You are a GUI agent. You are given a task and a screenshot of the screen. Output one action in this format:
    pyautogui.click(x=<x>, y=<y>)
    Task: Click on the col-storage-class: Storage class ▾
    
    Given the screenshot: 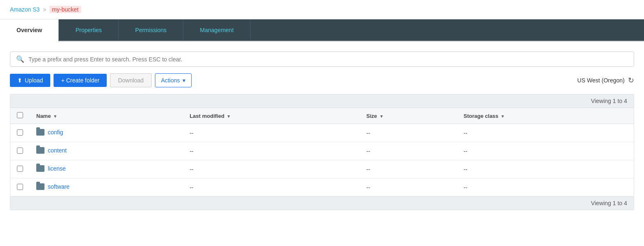 What is the action you would take?
    pyautogui.click(x=546, y=116)
    